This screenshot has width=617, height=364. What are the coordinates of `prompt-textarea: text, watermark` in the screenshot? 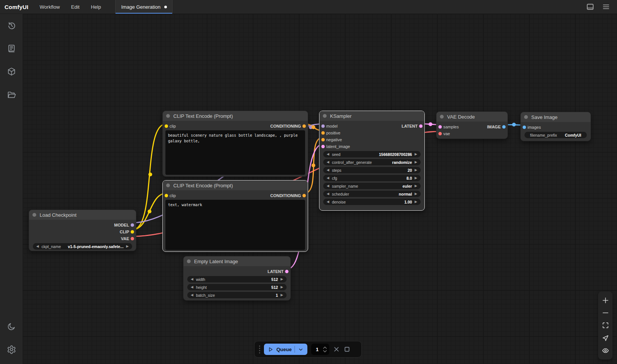 It's located at (235, 225).